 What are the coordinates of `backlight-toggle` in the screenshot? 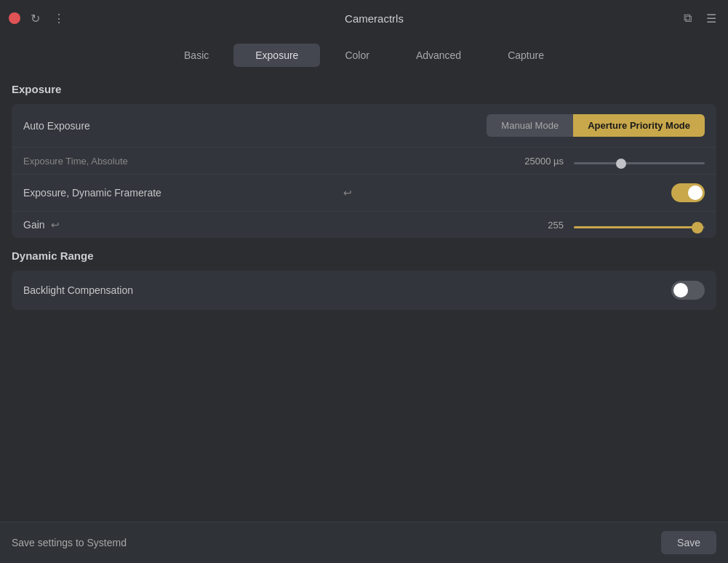 It's located at (688, 290).